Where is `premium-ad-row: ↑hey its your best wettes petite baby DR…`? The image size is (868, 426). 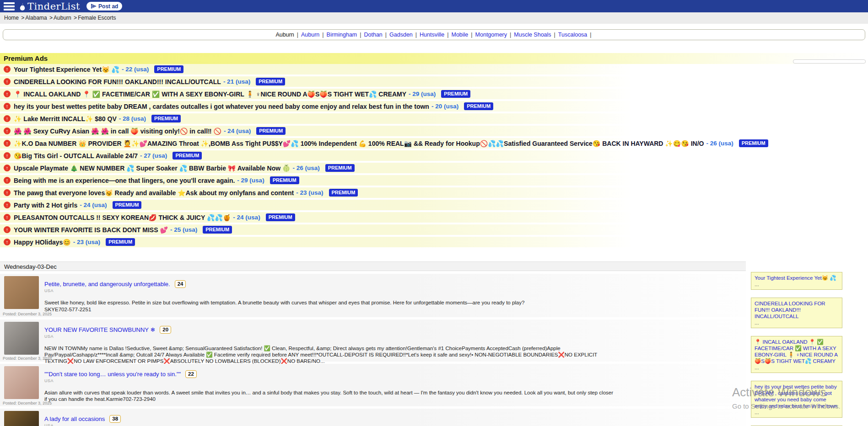
premium-ad-row: ↑hey its your best wettes petite baby DR… is located at coordinates (316, 106).